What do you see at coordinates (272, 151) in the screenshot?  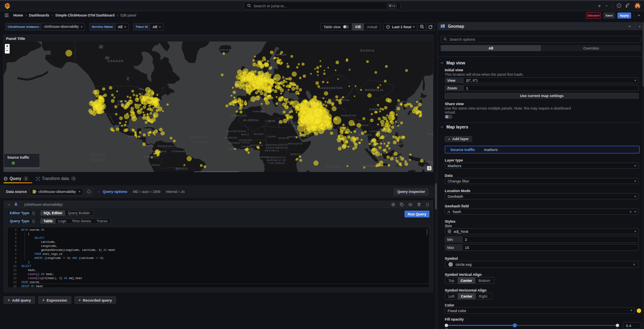 I see `svg-text: REPUBLIC` at bounding box center [272, 151].